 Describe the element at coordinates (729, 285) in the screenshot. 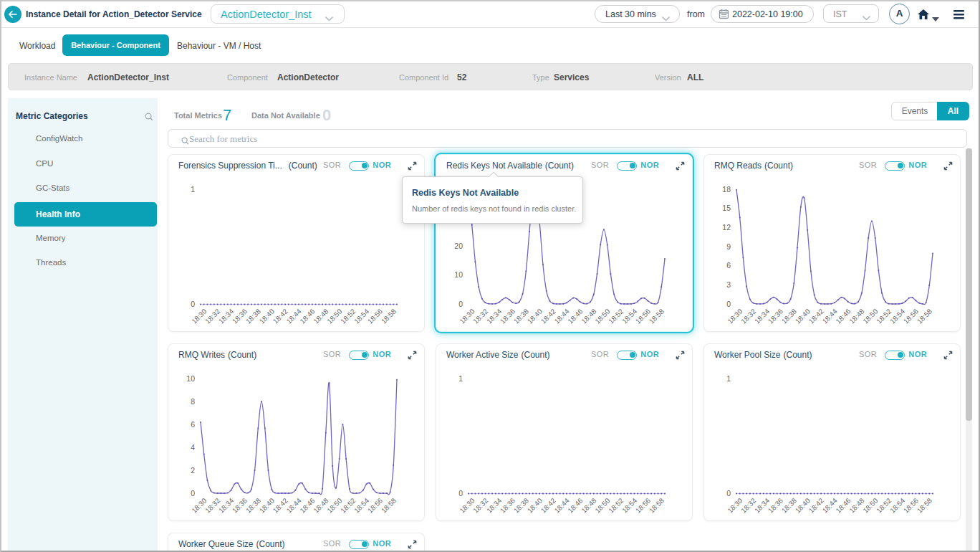

I see `svg-text: 3` at that location.